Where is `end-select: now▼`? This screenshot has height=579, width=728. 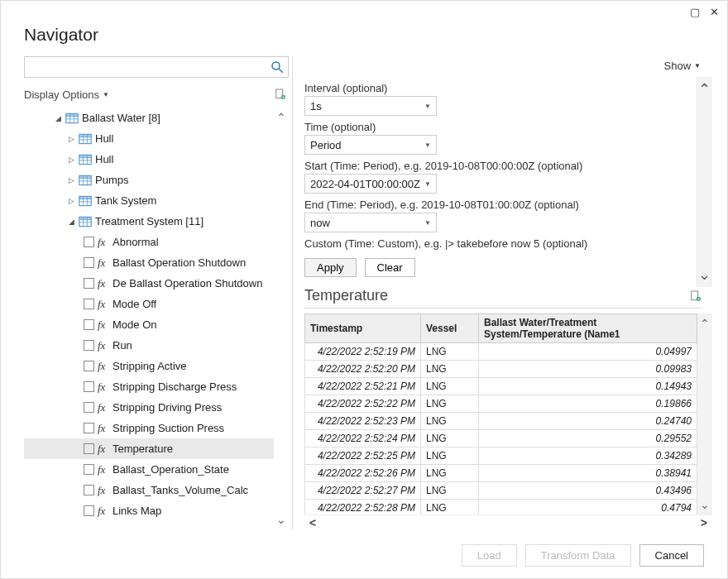
end-select: now▼ is located at coordinates (371, 223).